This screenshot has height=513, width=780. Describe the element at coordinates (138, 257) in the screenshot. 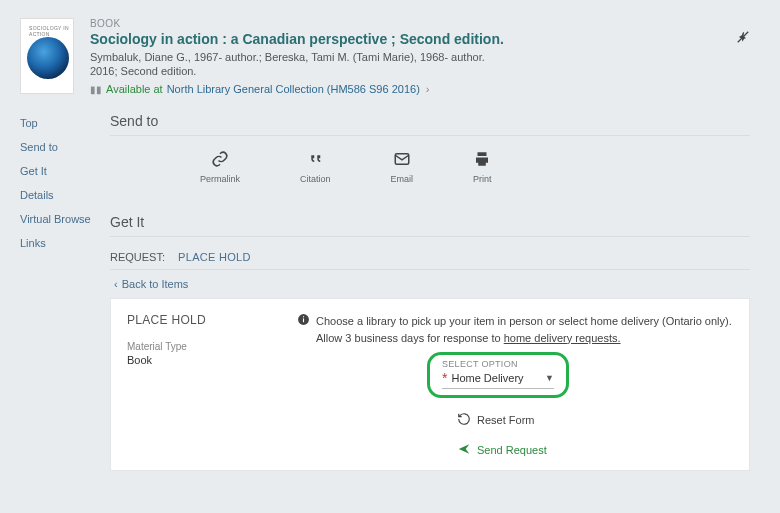

I see `request-label: REQUEST:` at that location.